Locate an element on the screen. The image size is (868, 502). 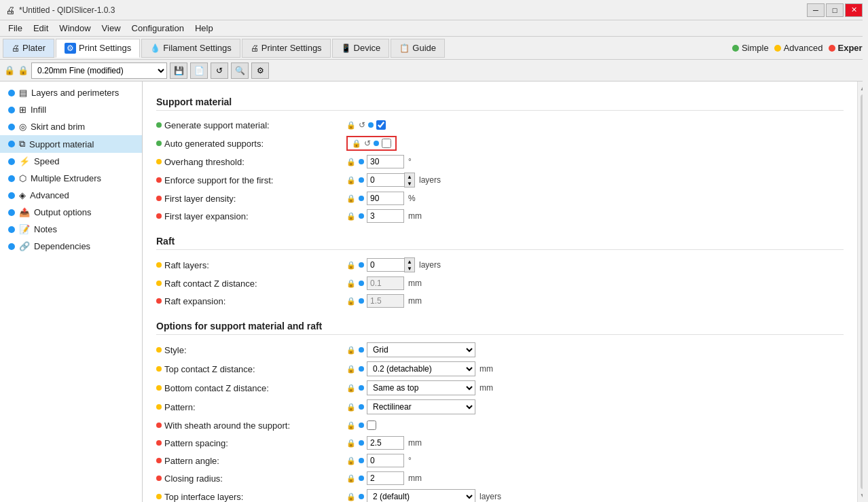
auto-supports-undo: ↺ is located at coordinates (367, 143).